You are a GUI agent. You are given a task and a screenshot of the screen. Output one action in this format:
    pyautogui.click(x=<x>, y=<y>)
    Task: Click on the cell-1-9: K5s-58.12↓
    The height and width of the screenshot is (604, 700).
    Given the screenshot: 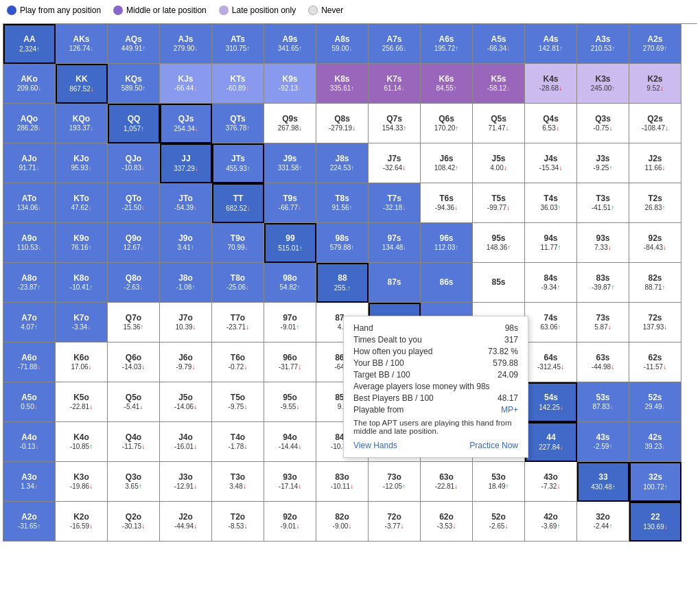 What is the action you would take?
    pyautogui.click(x=499, y=84)
    